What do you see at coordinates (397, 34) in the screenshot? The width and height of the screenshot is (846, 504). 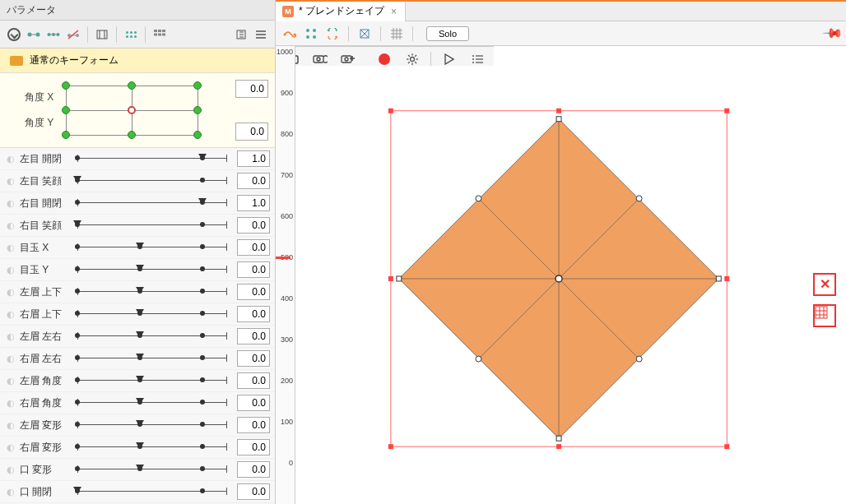 I see `grid-toggle-button` at bounding box center [397, 34].